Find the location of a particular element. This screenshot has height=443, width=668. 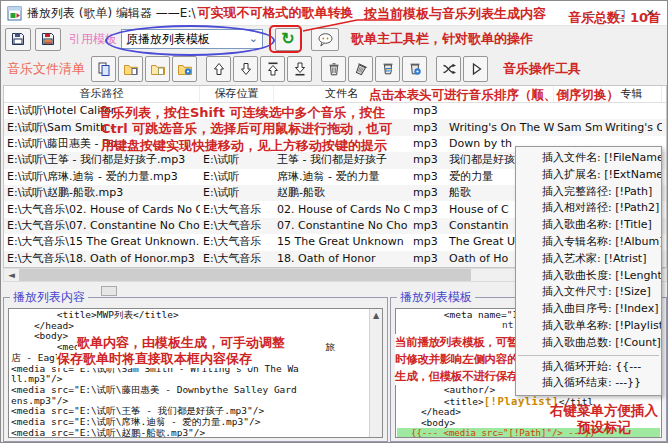

rows-annotation-3: 用键盘按键实现快捷移动，见上方移动按键的提示 is located at coordinates (244, 146).